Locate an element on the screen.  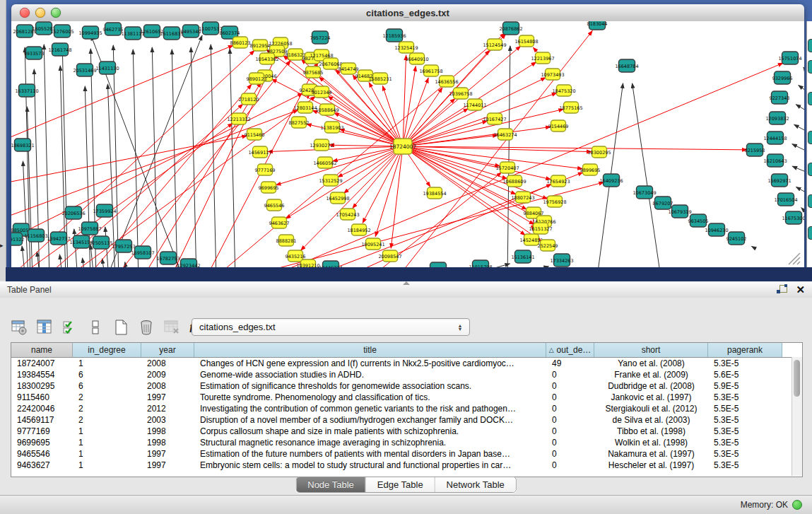
cell-year: 2012 is located at coordinates (168, 409).